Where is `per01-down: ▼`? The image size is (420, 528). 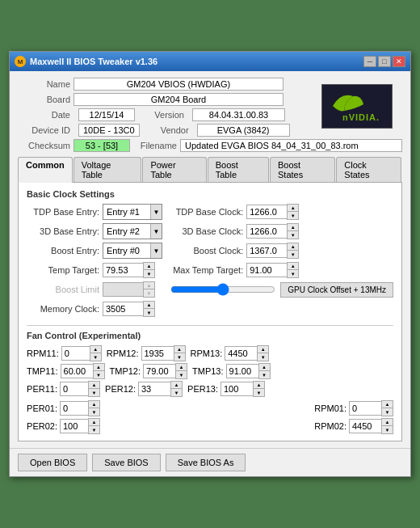
per01-down: ▼ is located at coordinates (94, 412).